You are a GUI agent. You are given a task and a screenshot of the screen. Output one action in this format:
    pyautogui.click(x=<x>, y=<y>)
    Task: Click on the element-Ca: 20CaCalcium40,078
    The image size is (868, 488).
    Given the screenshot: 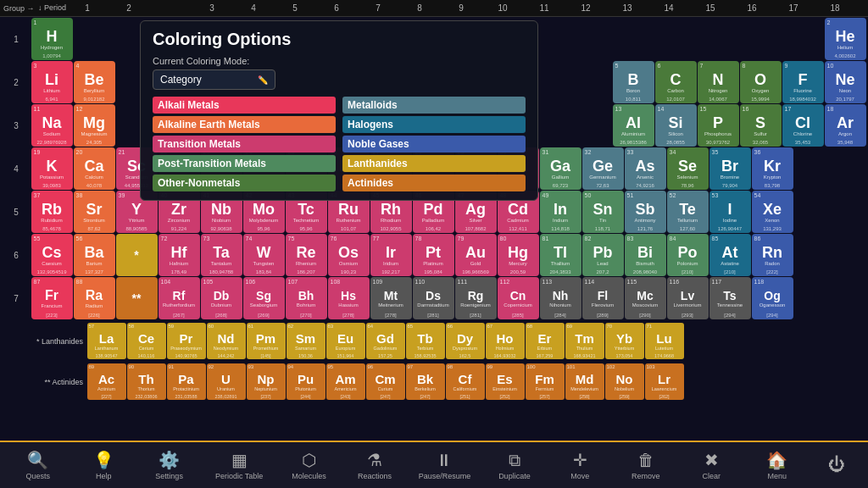 What is the action you would take?
    pyautogui.click(x=95, y=169)
    